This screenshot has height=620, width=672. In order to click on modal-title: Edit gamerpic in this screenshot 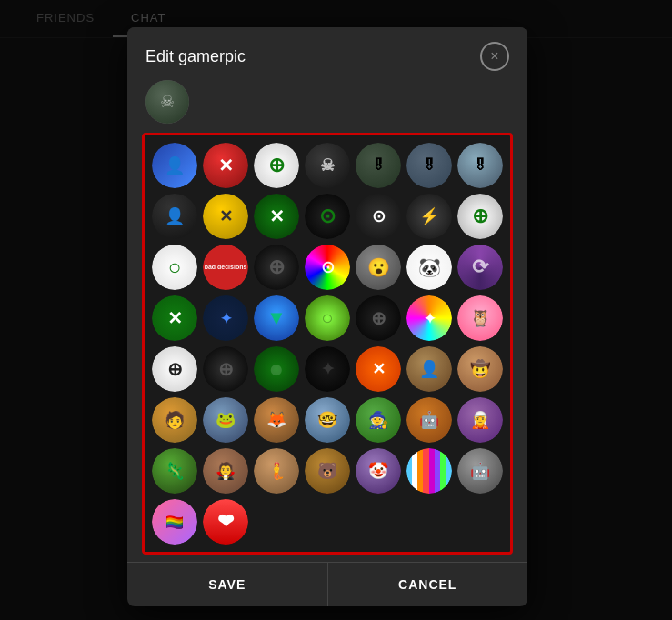, I will do `click(196, 56)`.